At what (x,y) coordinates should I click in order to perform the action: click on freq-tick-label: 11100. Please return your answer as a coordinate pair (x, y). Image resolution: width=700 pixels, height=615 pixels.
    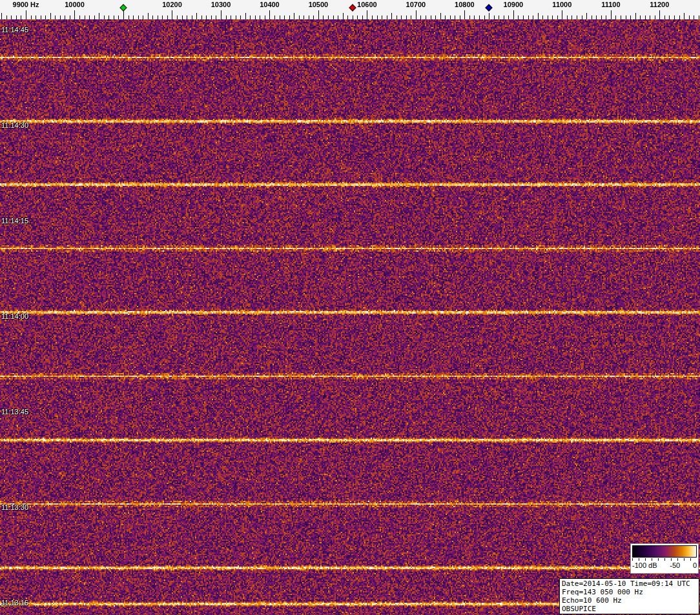
    Looking at the image, I should click on (611, 5).